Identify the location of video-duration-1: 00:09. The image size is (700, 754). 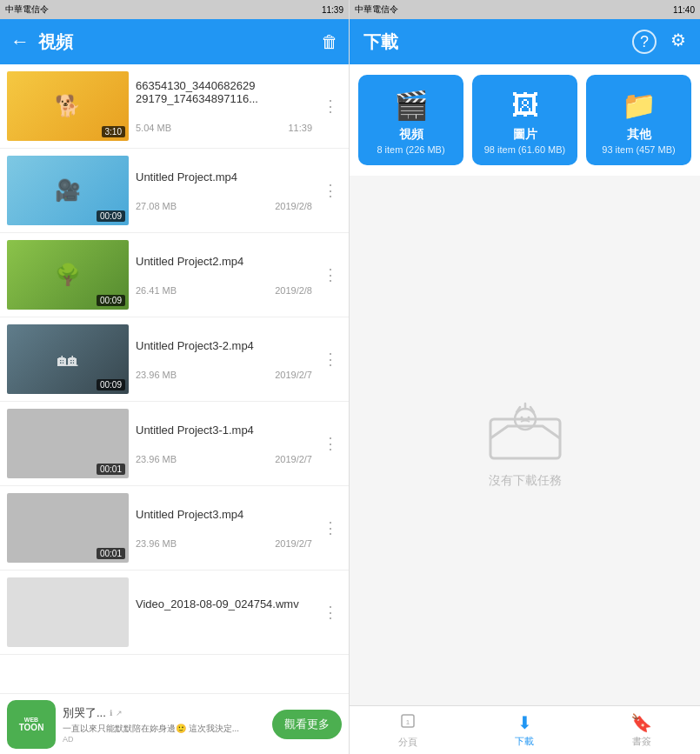
(111, 216).